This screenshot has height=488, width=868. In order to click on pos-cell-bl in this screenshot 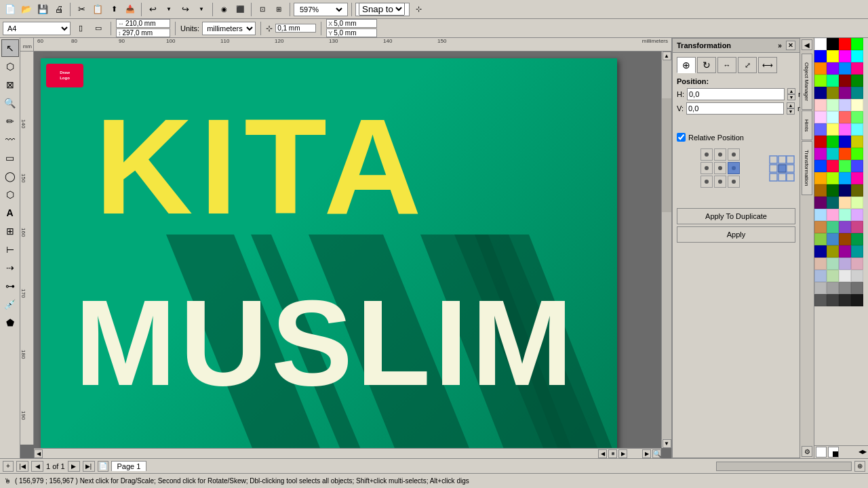, I will do `click(707, 182)`.